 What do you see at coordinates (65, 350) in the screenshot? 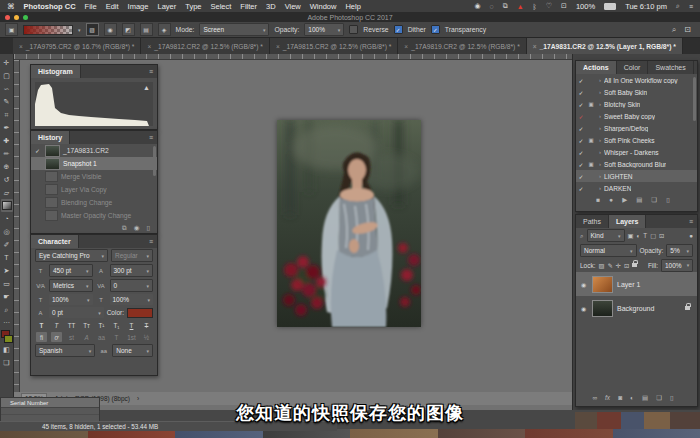
I see `language-select: Spanish` at bounding box center [65, 350].